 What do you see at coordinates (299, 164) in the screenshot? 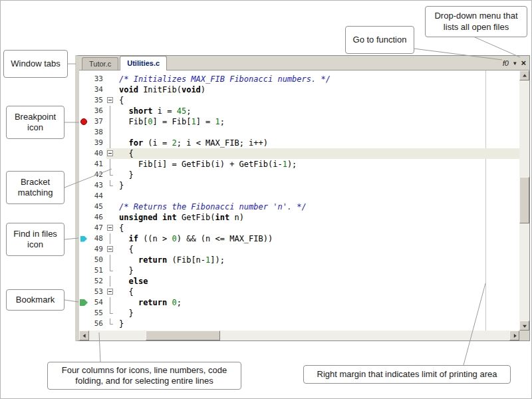
I see `code-line: 41 Fib[i] = GetFib(i) + GetFib(i-1);` at bounding box center [299, 164].